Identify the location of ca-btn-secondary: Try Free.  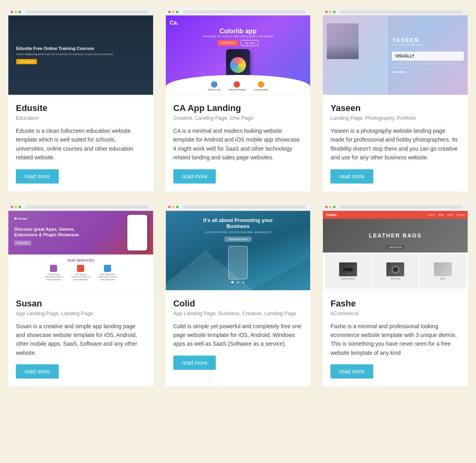
(250, 43).